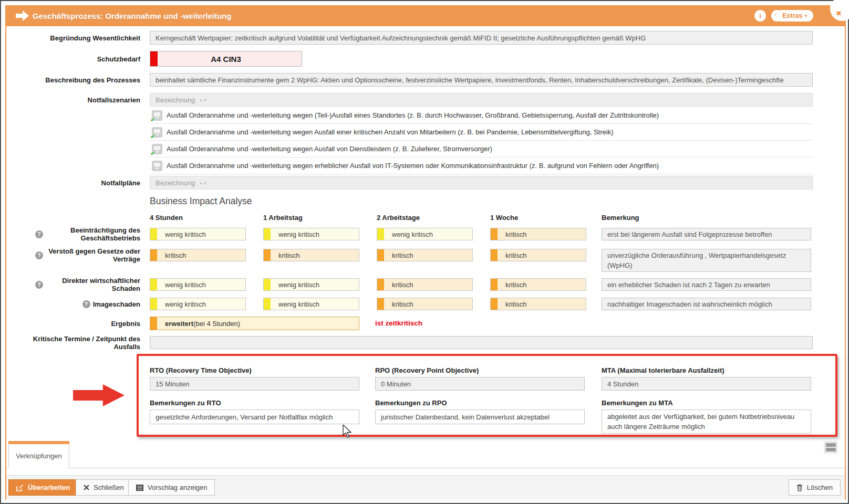  Describe the element at coordinates (504, 217) in the screenshot. I see `bia-col-1woche: 1 Woche` at that location.